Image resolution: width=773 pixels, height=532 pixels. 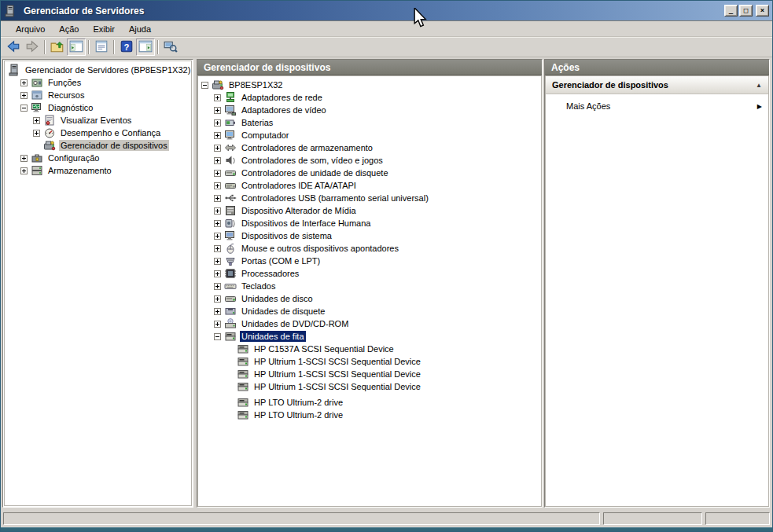 I want to click on device-tree-label: HP Ultrium 1-SCSI SCSI Sequential Device, so click(x=337, y=374).